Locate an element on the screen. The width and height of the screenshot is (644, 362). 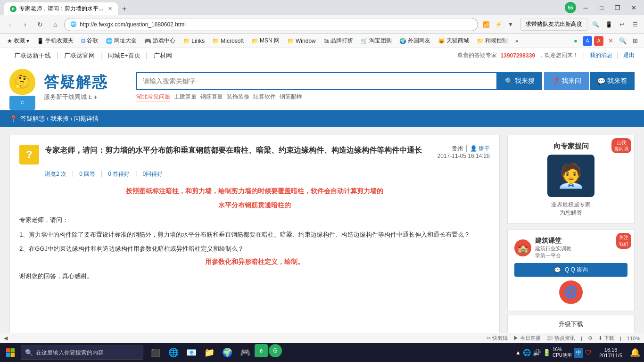
breadcrumb-item-2: 我来搜 is located at coordinates (59, 119).